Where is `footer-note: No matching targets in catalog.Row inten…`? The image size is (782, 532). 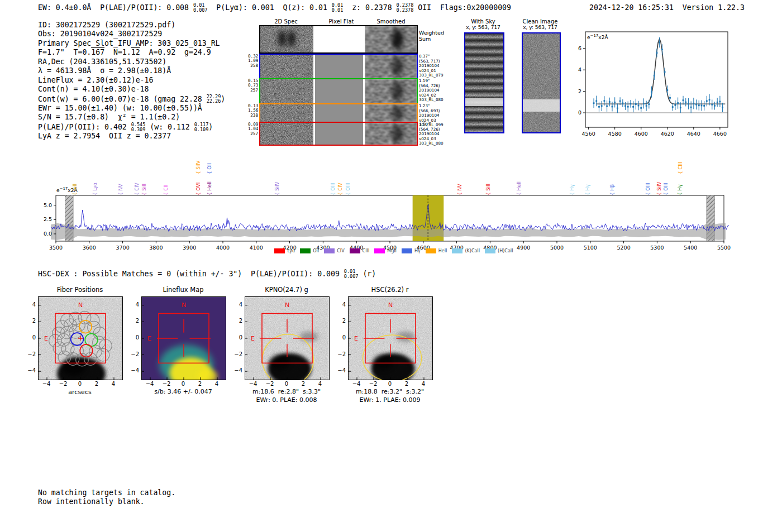 footer-note: No matching targets in catalog.Row inten… is located at coordinates (107, 497).